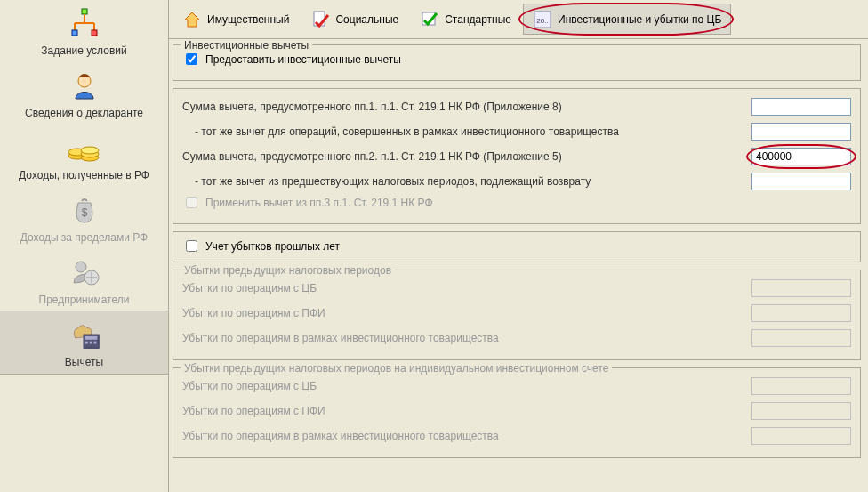 The height and width of the screenshot is (492, 868). Describe the element at coordinates (517, 411) in the screenshot. I see `loss-iis-pfi-row: Убытки по операциям с ПФИ` at that location.